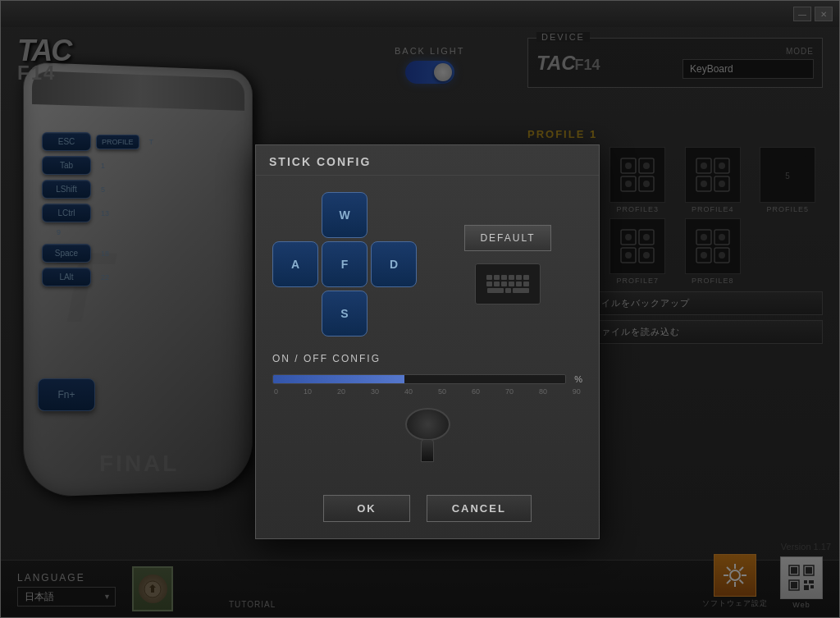  What do you see at coordinates (427, 264) in the screenshot?
I see `stick-config-area: W A F D S DEFAULT` at bounding box center [427, 264].